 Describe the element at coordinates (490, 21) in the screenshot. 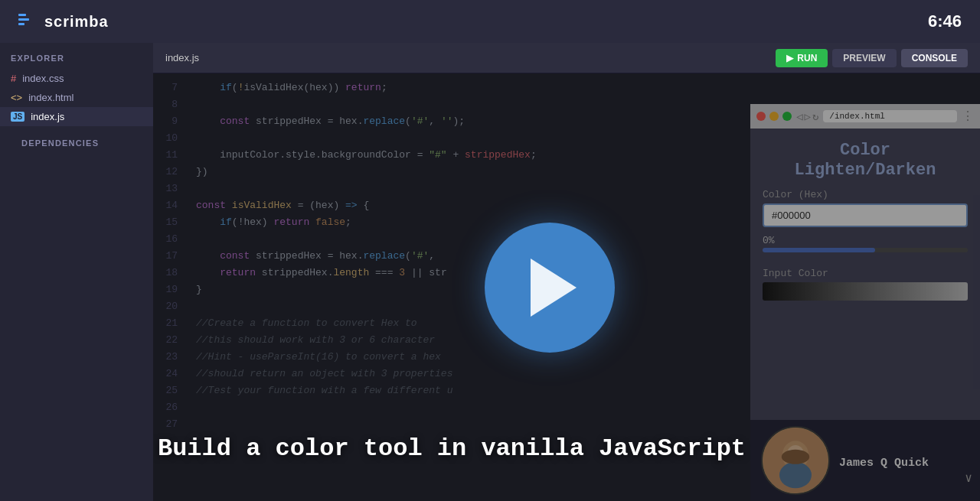

I see `top-nav: scrimba 6:46` at that location.